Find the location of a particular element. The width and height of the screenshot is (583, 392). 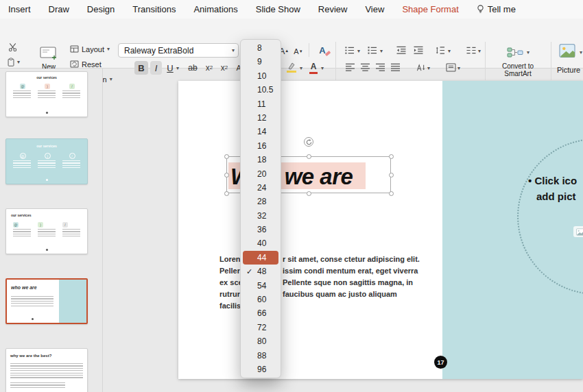

selection-handle-sw is located at coordinates (226, 193).